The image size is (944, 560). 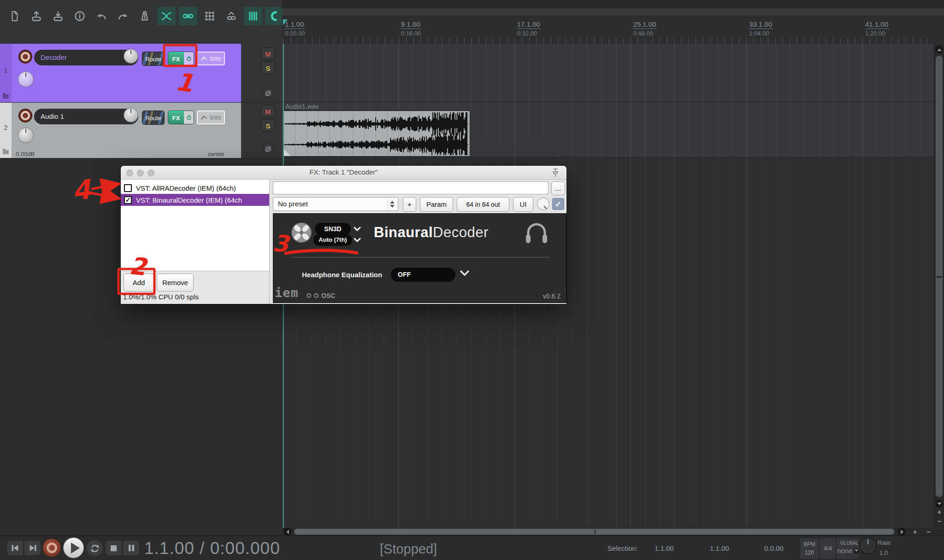 What do you see at coordinates (929, 531) in the screenshot?
I see `horizontal-zoom-out-button: −` at bounding box center [929, 531].